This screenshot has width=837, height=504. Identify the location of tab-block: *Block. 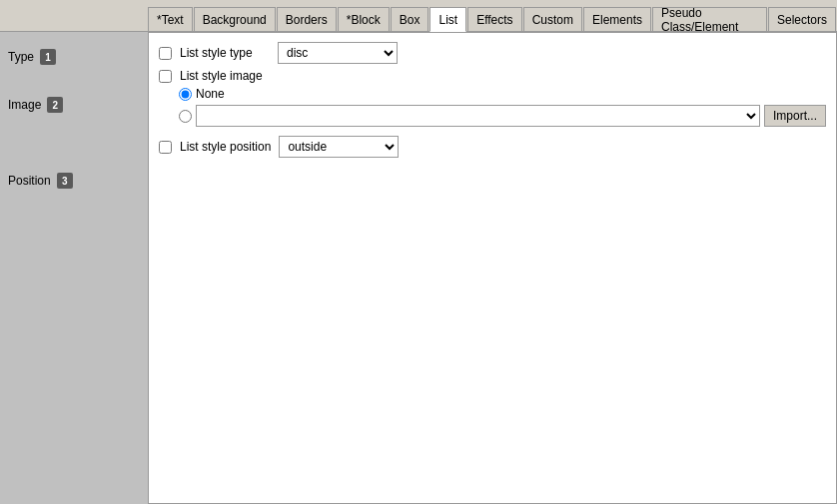
(364, 19).